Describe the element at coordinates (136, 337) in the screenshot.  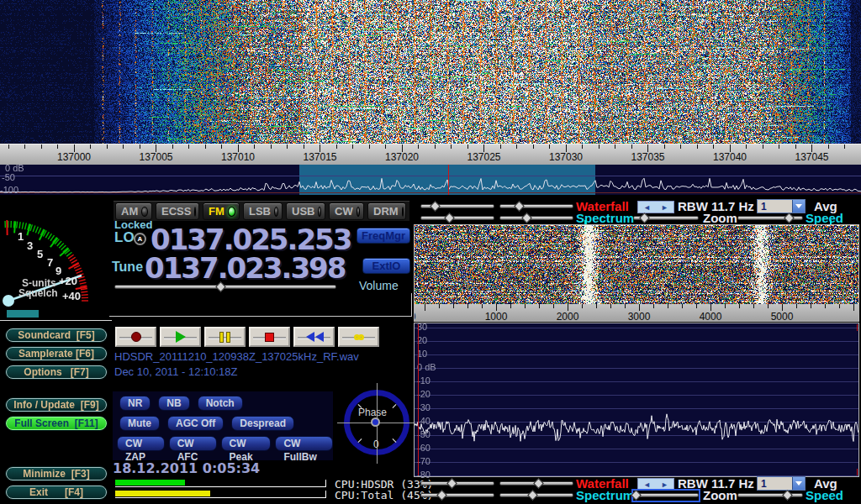
I see `record-button` at that location.